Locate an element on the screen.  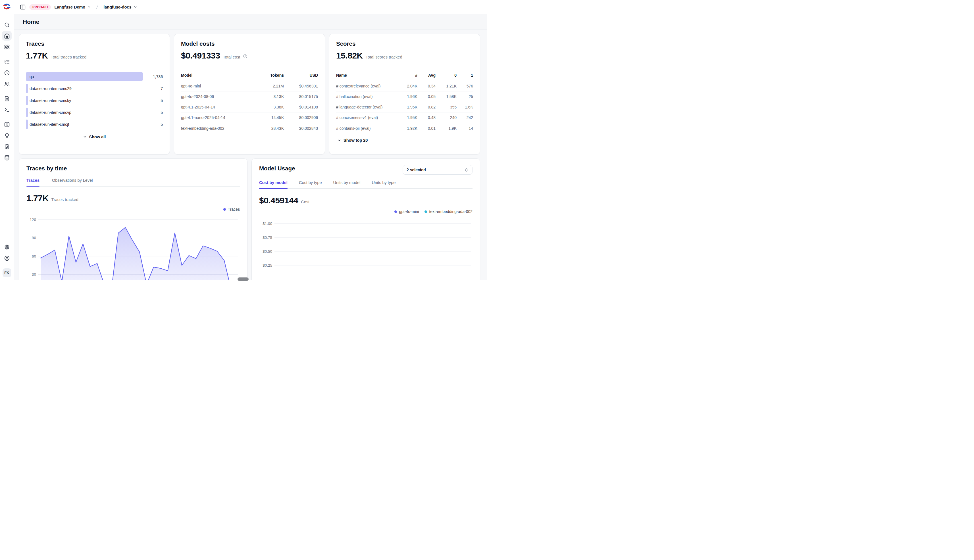
table-cell: # contextrelevance (eval) is located at coordinates (368, 86).